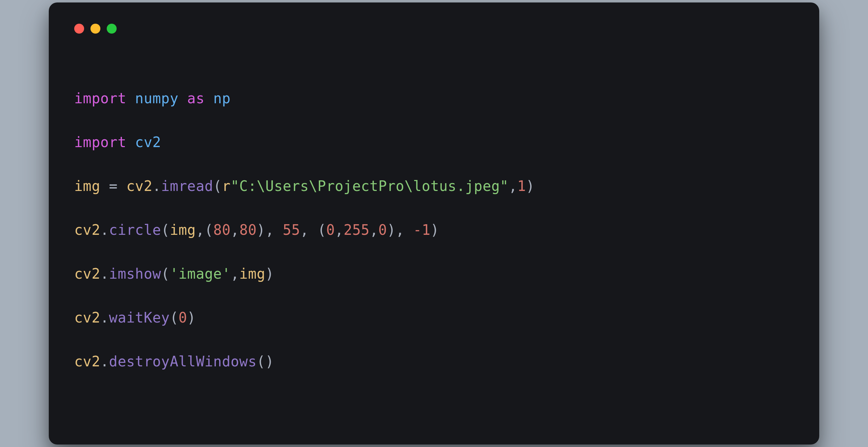 This screenshot has width=868, height=447. I want to click on number: 1, so click(522, 186).